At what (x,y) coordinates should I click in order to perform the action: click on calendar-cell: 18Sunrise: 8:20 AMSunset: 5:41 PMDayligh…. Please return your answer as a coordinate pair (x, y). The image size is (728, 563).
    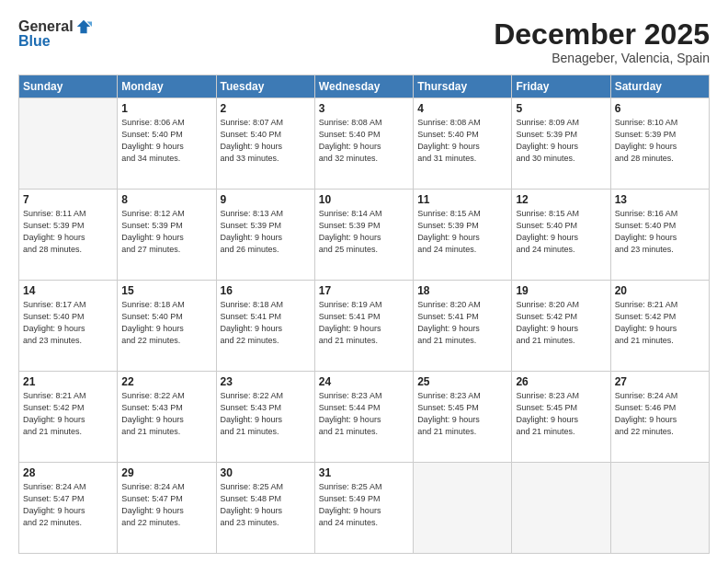
    Looking at the image, I should click on (463, 326).